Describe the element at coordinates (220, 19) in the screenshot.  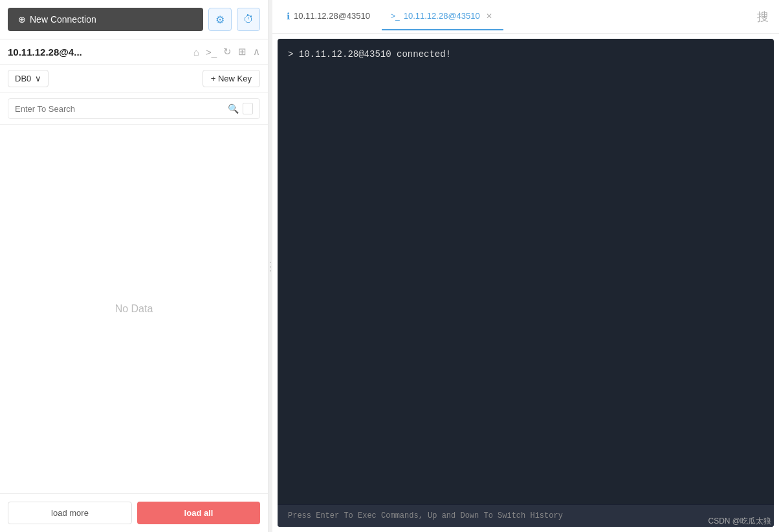
I see `gear-icon: ⚙` at that location.